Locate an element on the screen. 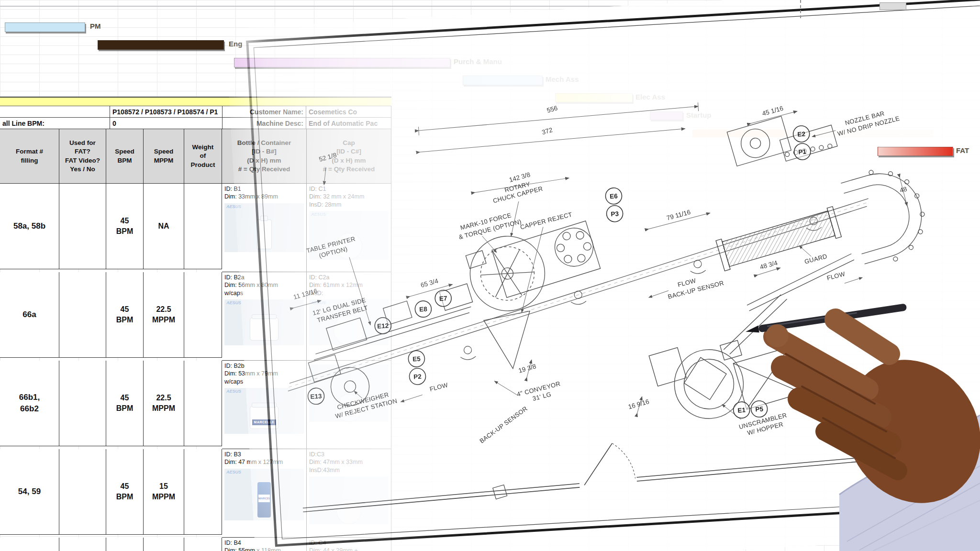  col-header-format: Format # filling is located at coordinates (30, 156).